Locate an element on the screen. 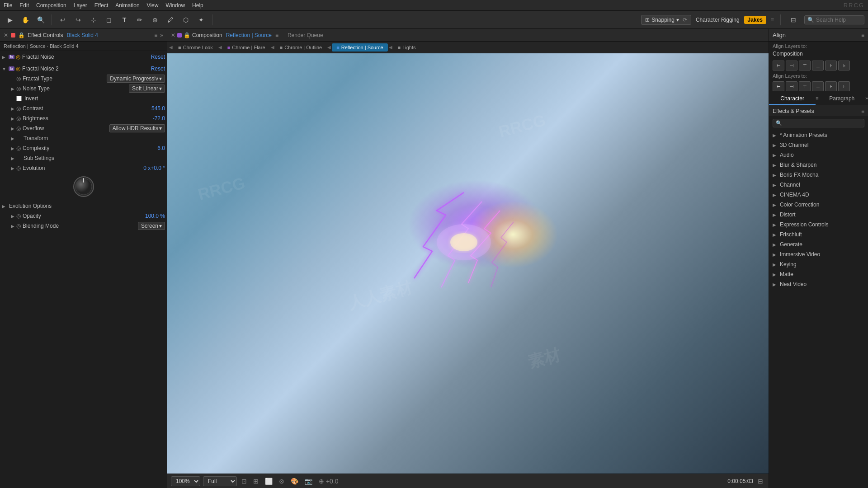 The image size is (868, 488). comp-panel-close: ✕ is located at coordinates (173, 35).